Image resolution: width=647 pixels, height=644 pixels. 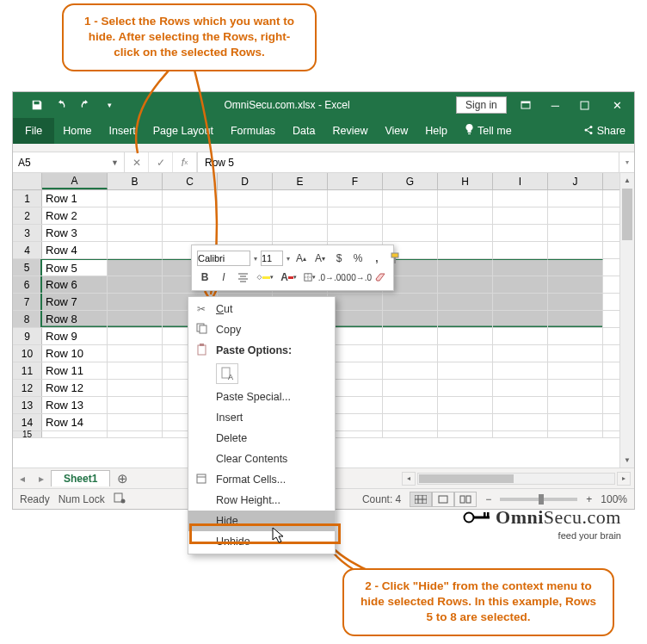 I want to click on new-sheet-button: ⊕, so click(x=122, y=479).